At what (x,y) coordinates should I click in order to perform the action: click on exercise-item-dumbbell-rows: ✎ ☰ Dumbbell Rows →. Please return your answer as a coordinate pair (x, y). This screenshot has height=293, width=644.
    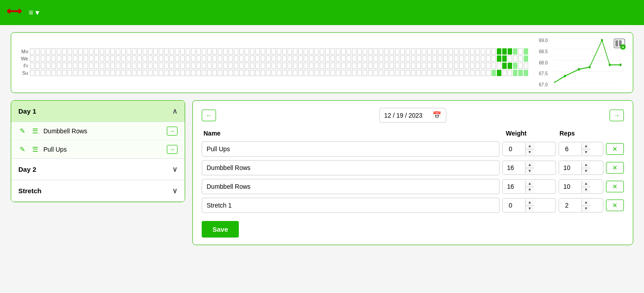
    Looking at the image, I should click on (98, 132).